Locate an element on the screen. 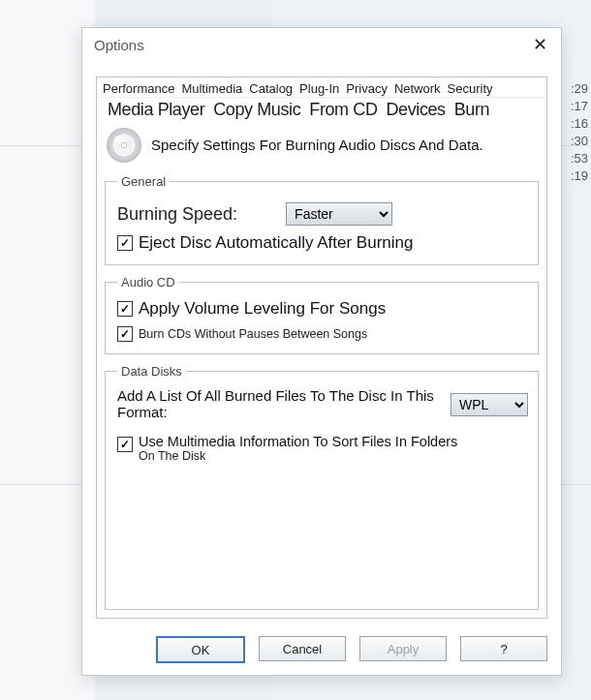  tab-plugin: Plug-In is located at coordinates (320, 89).